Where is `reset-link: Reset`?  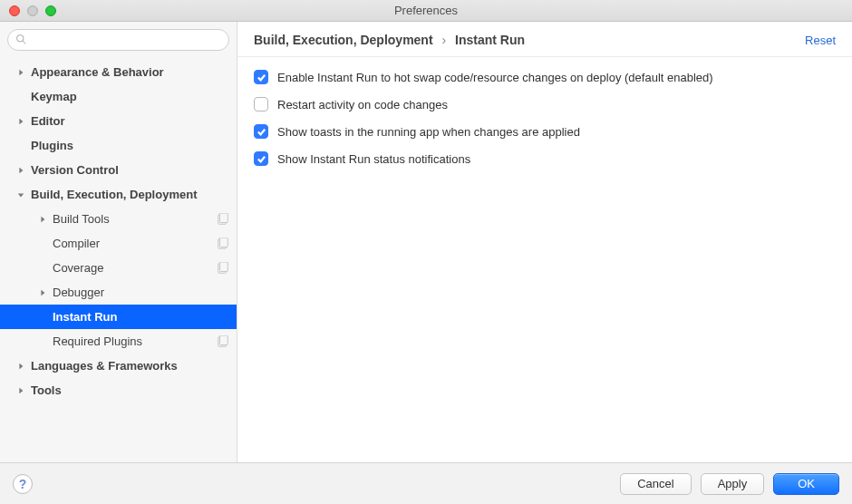
reset-link: Reset is located at coordinates (820, 40).